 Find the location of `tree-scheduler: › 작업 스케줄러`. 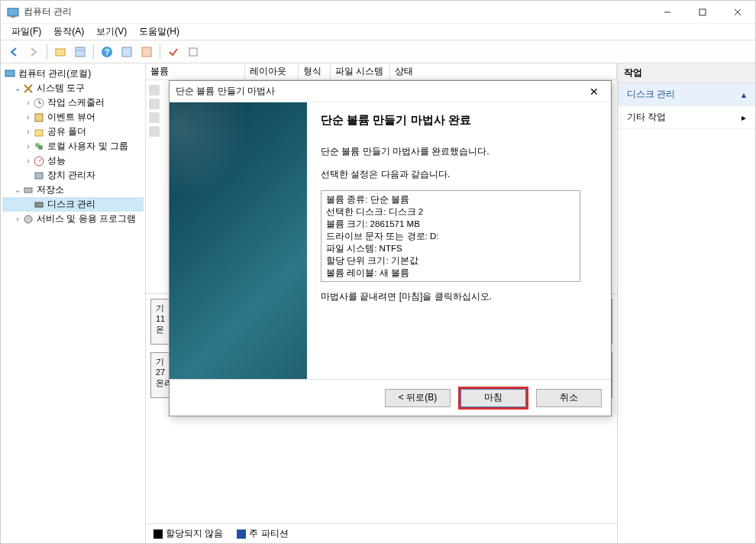

tree-scheduler: › 작업 스케줄러 is located at coordinates (73, 102).